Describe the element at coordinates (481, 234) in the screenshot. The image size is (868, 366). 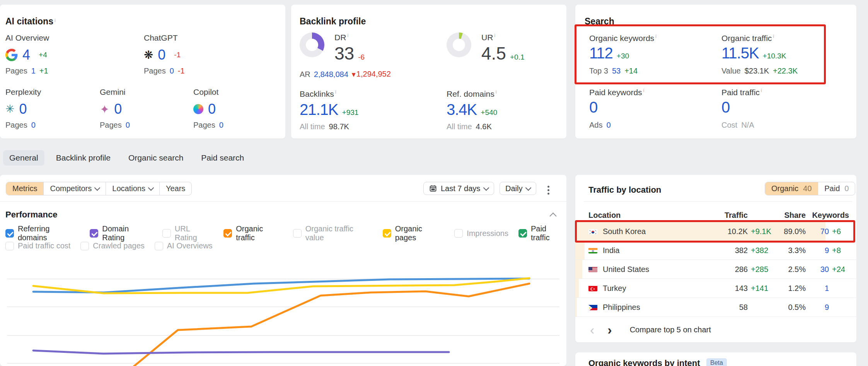
I see `checkbox-impressions: Impressions` at that location.